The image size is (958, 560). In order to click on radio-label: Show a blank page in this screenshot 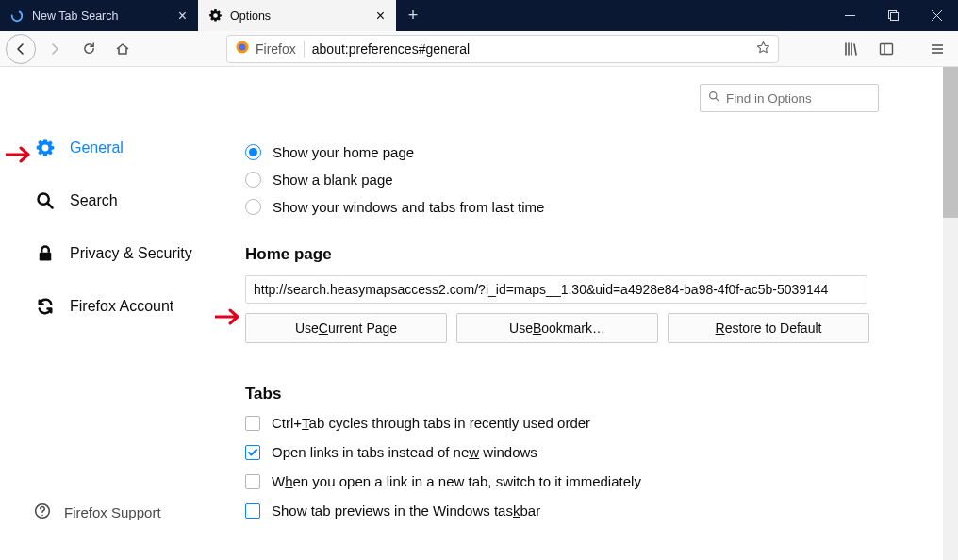, I will do `click(333, 179)`.